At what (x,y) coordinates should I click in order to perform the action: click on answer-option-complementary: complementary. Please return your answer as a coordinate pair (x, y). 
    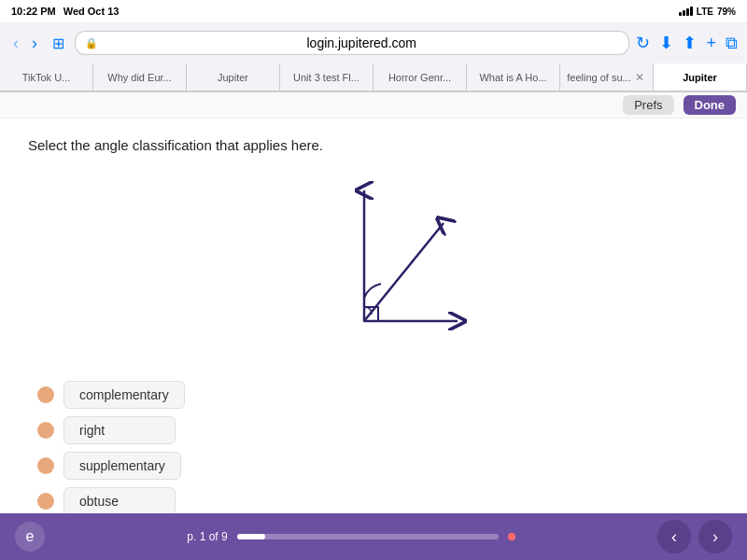
    Looking at the image, I should click on (378, 395).